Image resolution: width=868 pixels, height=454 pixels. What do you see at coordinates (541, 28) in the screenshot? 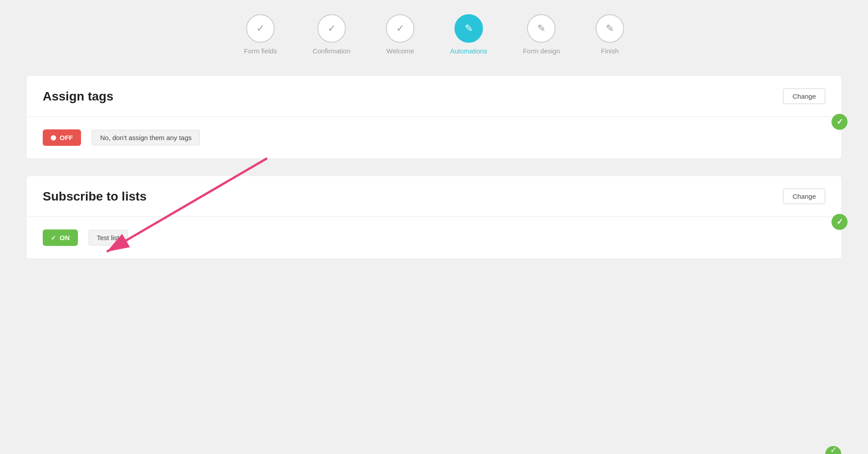
I see `step-circle-form-design: ✎` at bounding box center [541, 28].